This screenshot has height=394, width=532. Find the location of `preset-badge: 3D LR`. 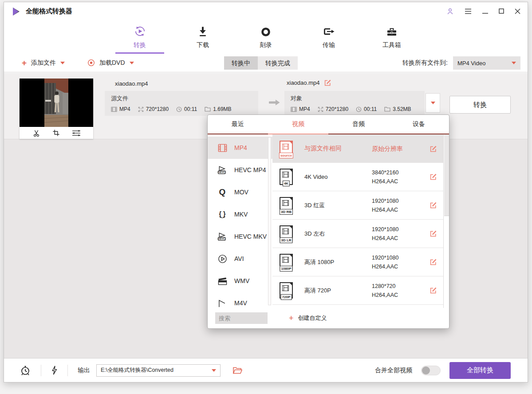

preset-badge: 3D LR is located at coordinates (286, 240).